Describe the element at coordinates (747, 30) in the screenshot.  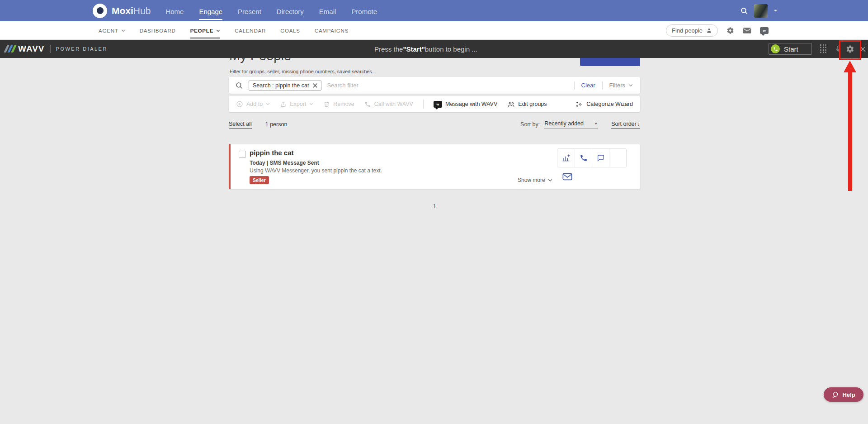
I see `email-envelope-icon` at that location.